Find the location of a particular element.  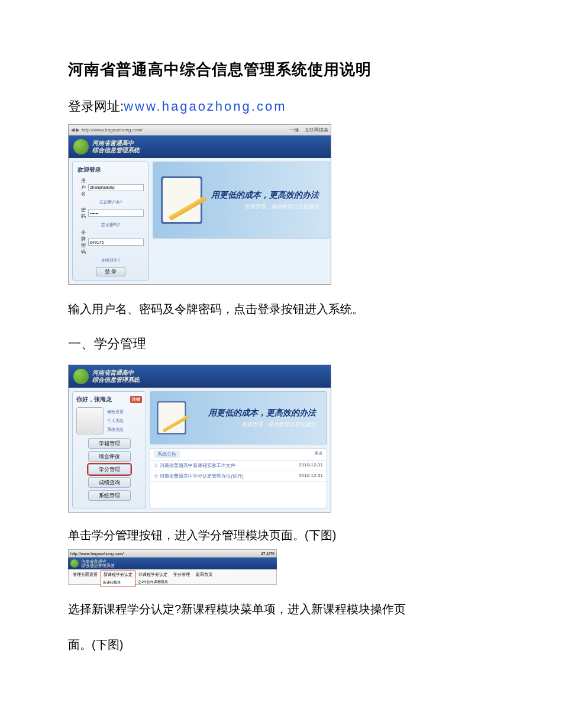

browser-bar-3: http://www.hagaozhong.com/ 47.4/79 is located at coordinates (173, 553).